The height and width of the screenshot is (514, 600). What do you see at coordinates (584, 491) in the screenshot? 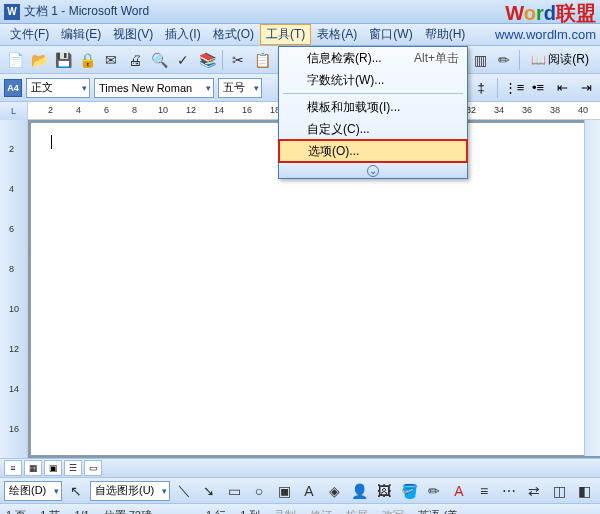
I see `3d-icon: ◧` at bounding box center [584, 491].